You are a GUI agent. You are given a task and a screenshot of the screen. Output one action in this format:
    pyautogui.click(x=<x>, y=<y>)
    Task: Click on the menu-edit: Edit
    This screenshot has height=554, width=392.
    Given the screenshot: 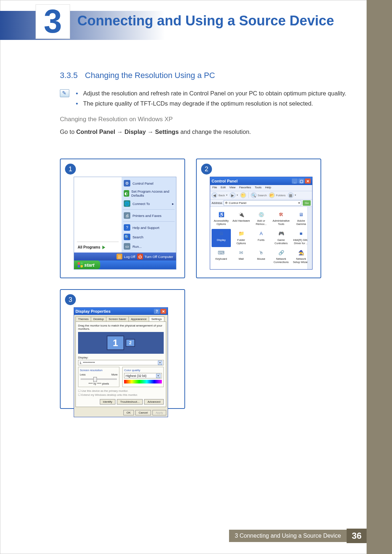 What is the action you would take?
    pyautogui.click(x=223, y=188)
    